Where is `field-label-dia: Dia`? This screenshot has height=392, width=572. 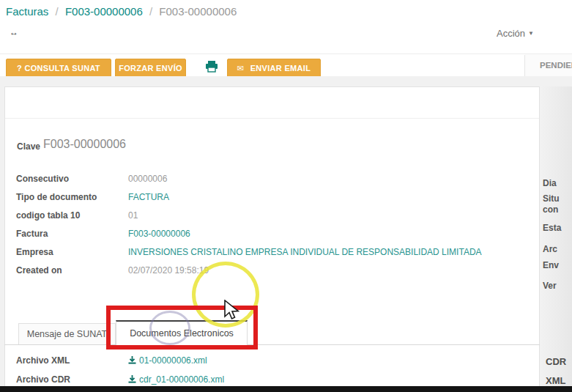
field-label-dia: Dia is located at coordinates (549, 183).